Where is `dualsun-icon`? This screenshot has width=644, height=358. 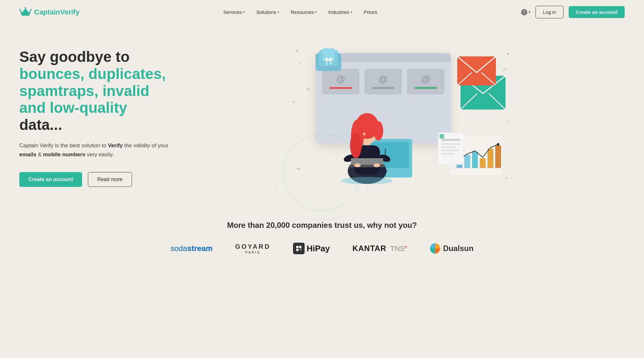 dualsun-icon is located at coordinates (435, 248).